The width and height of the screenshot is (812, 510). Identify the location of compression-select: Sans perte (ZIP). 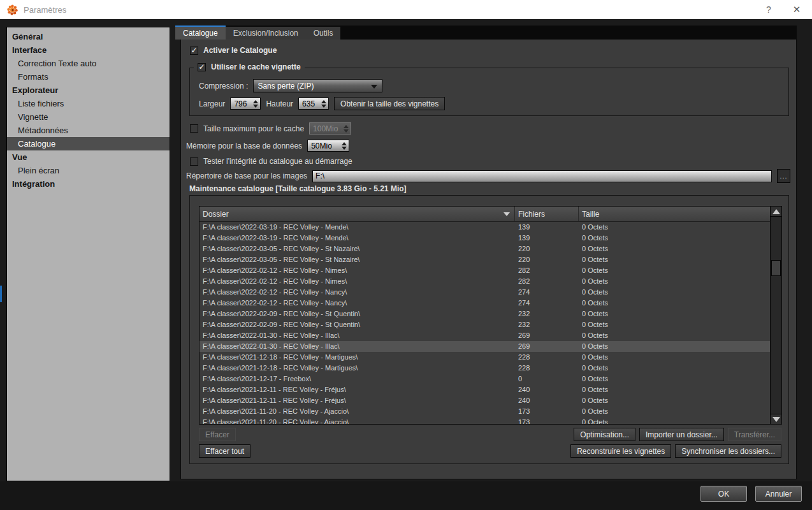
(317, 85).